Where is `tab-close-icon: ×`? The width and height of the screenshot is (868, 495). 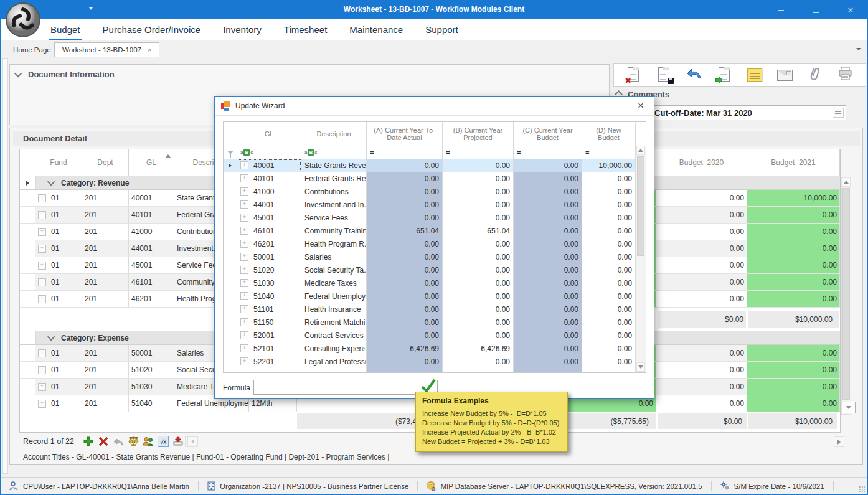
tab-close-icon: × is located at coordinates (149, 50).